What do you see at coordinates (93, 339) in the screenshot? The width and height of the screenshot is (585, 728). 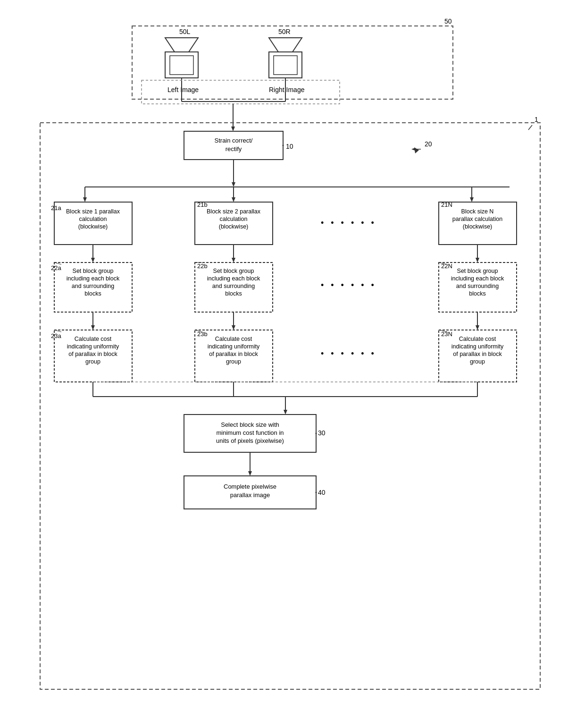 I see `calccost-a-line1: Calculate cost` at bounding box center [93, 339].